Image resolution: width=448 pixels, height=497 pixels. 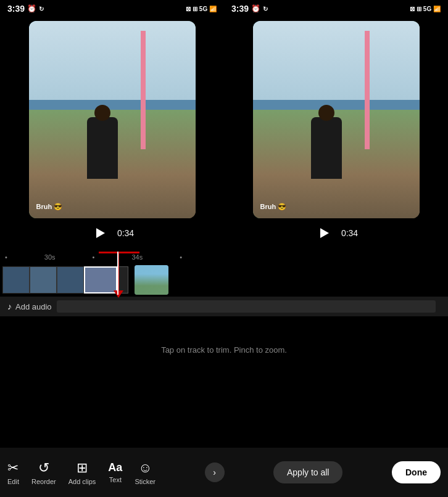 I want to click on status-icon-alarm: ⏰, so click(x=32, y=9).